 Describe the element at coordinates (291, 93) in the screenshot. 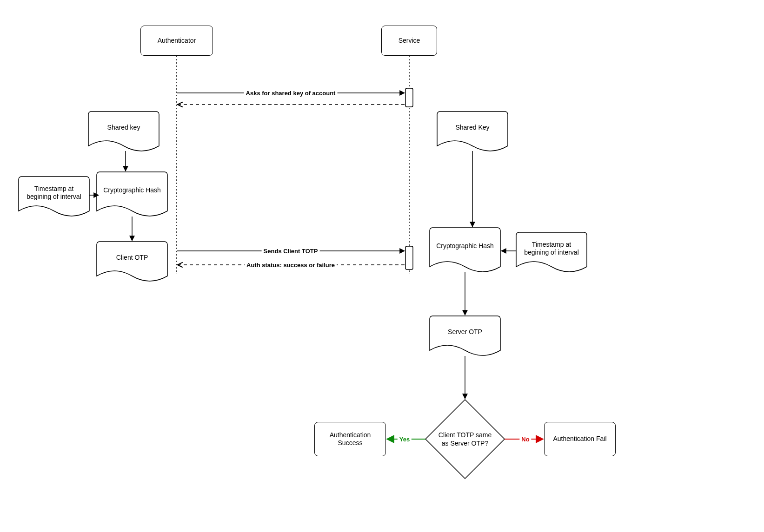

I see `label-ask-key: Asks for shared key of account` at that location.